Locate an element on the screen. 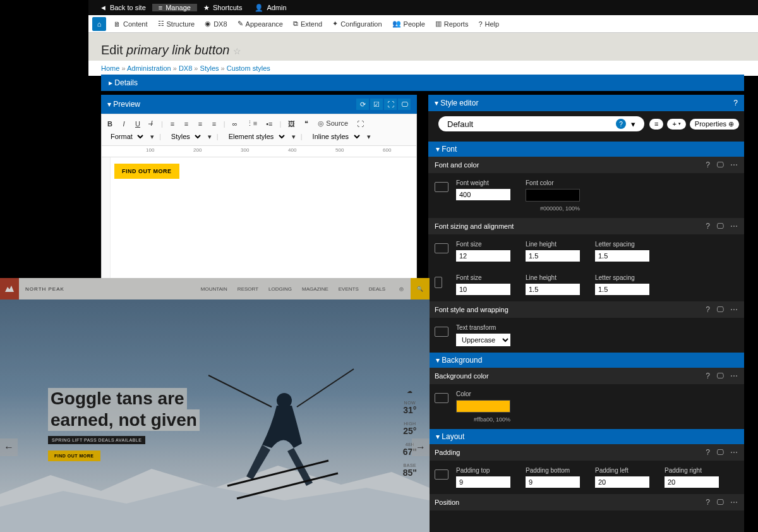 This screenshot has height=532, width=758. line-height-input-mobile is located at coordinates (553, 289).